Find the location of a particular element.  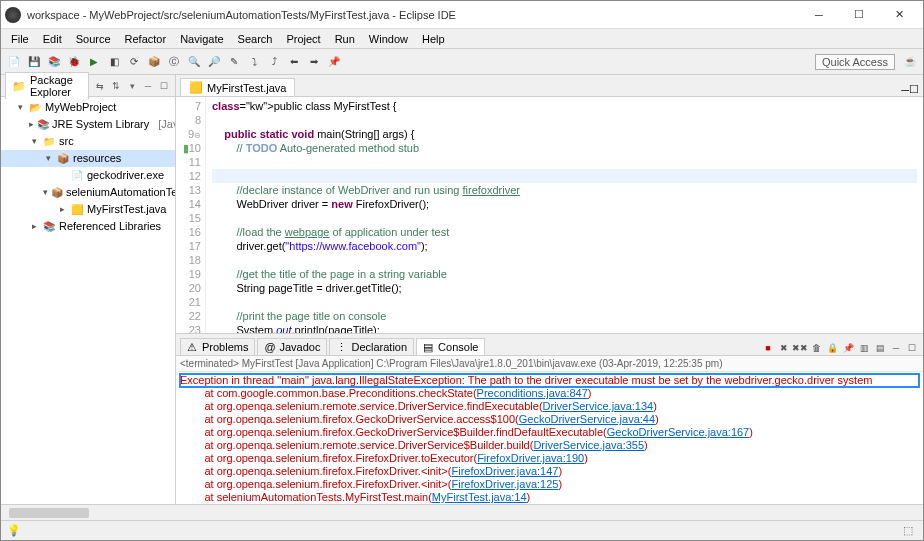

tab-declaration: ⋮Declaration is located at coordinates (372, 346).